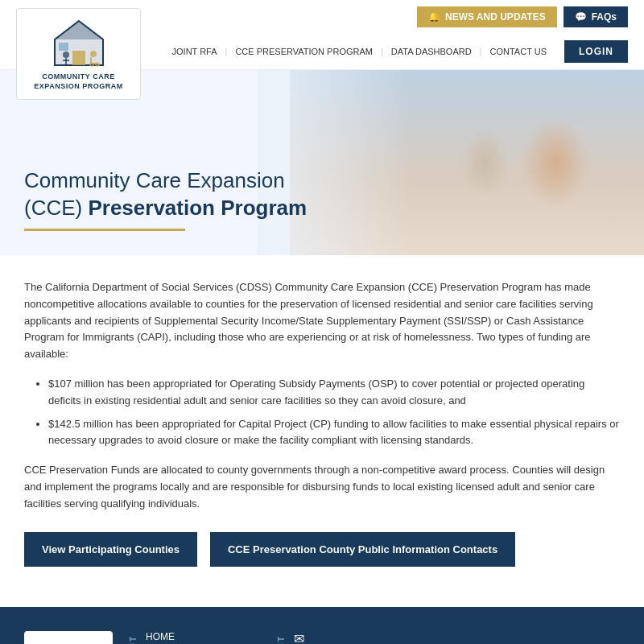  What do you see at coordinates (322, 321) in the screenshot?
I see `body-paragraph-1: The California Department of Social Serv…` at bounding box center [322, 321].